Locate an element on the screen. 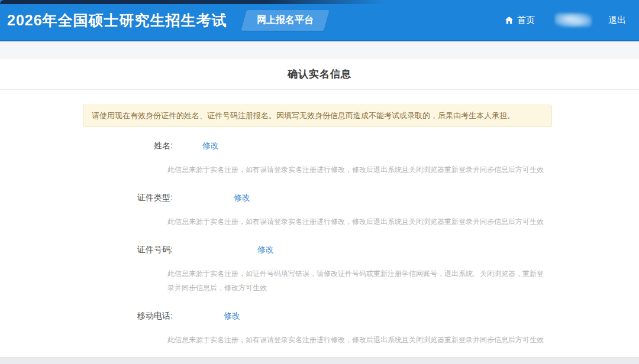  bottom-edge is located at coordinates (320, 360).